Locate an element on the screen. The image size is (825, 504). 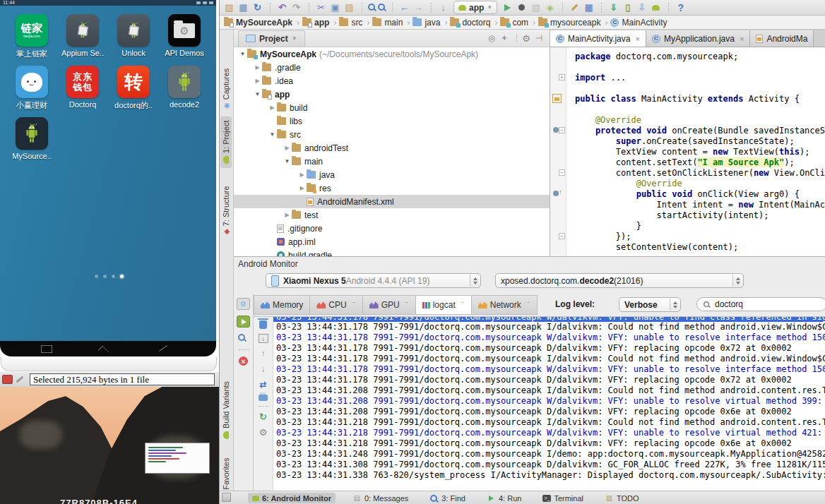
manifest-marker-icon is located at coordinates (557, 99).